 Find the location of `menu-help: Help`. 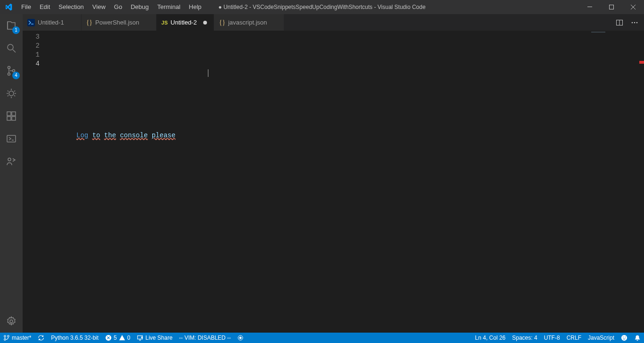

menu-help: Help is located at coordinates (195, 7).